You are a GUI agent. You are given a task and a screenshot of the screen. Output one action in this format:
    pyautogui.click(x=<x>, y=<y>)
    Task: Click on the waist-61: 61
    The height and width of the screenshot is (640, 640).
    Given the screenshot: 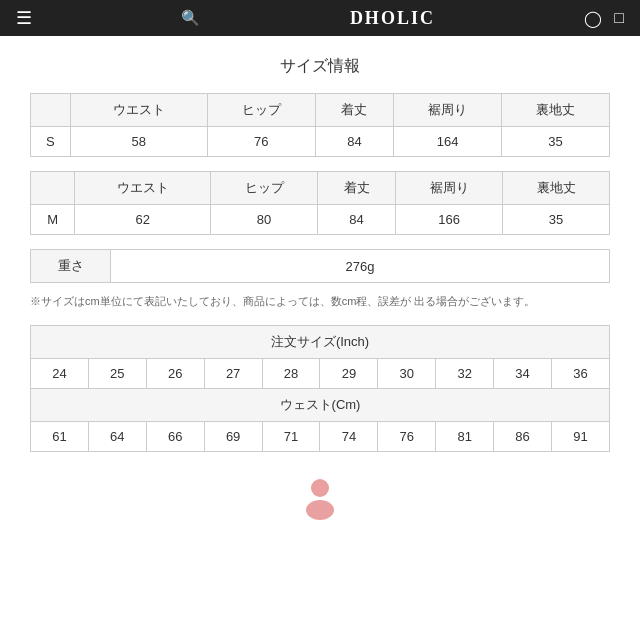 What is the action you would take?
    pyautogui.click(x=60, y=436)
    